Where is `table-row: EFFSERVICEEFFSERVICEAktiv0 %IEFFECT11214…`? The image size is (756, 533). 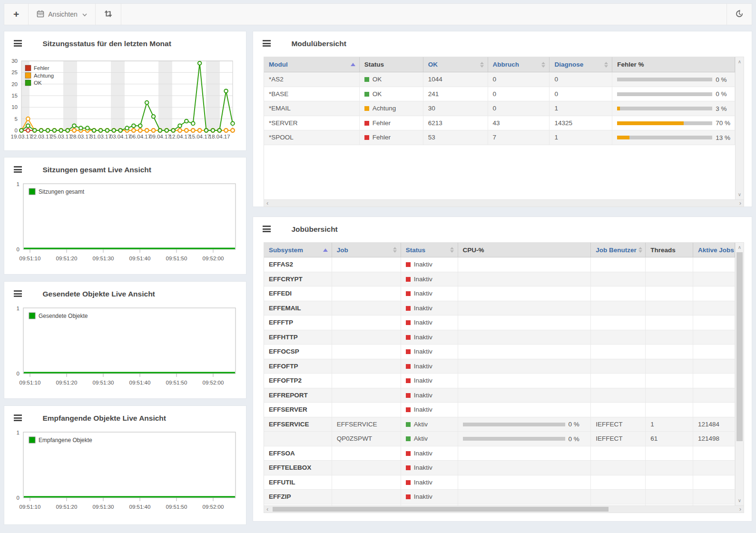 table-row: EFFSERVICEEFFSERVICEAktiv0 %IEFFECT11214… is located at coordinates (500, 424).